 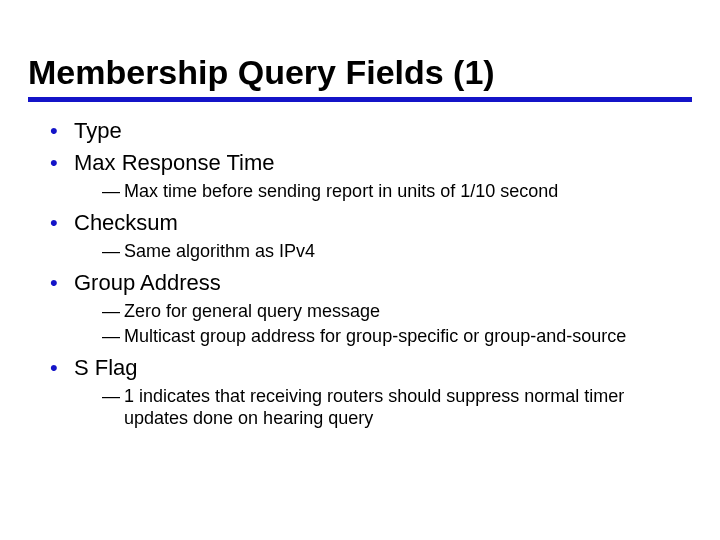 What do you see at coordinates (383, 324) in the screenshot?
I see `sub-list: Zero for general query message Multicast…` at bounding box center [383, 324].